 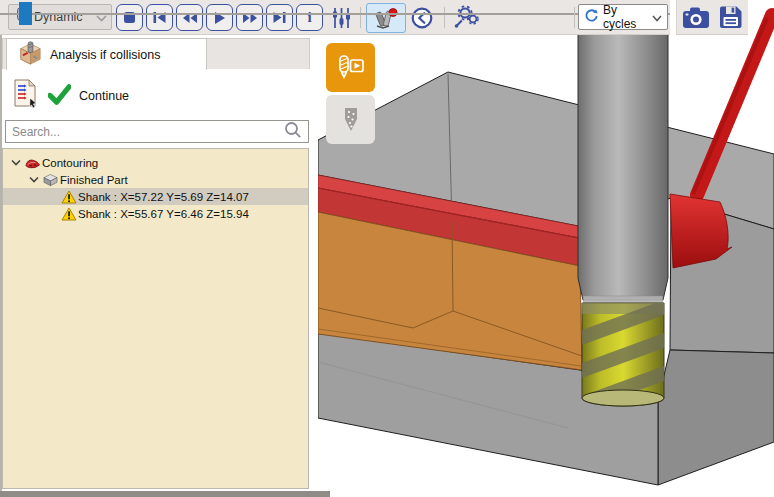 What do you see at coordinates (310, 18) in the screenshot?
I see `info-button: i` at bounding box center [310, 18].